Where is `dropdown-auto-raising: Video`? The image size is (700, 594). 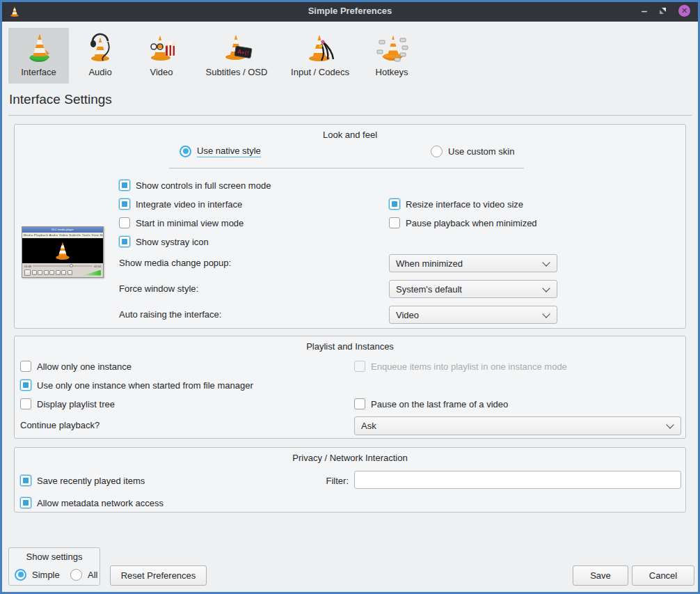 dropdown-auto-raising: Video is located at coordinates (473, 315).